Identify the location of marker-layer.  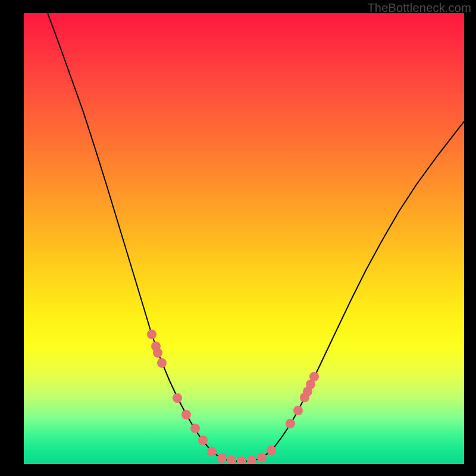
(233, 397).